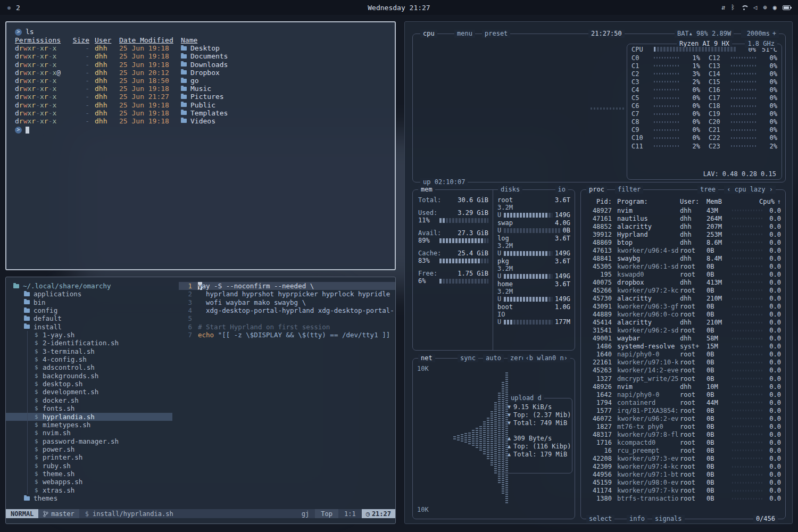 The height and width of the screenshot is (532, 798). What do you see at coordinates (468, 359) in the screenshot?
I see `sync-button: sync` at bounding box center [468, 359].